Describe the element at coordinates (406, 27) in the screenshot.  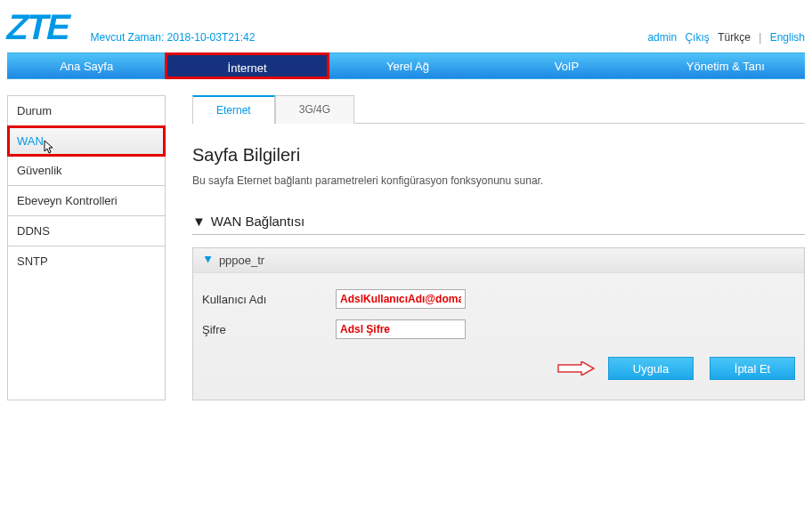
I see `header-bar: ZTE Mevcut Zaman: 2018-10-03T21:42 admin…` at that location.